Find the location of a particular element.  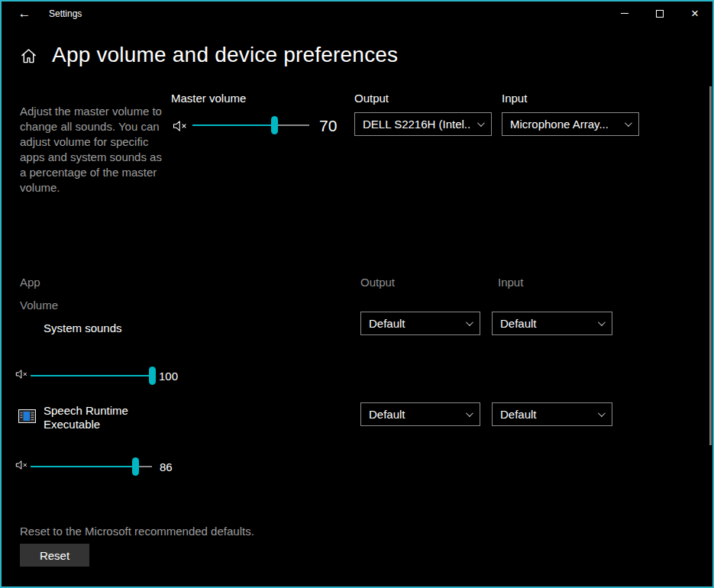

app-row-name: Speech Runtime Executable is located at coordinates (92, 418).